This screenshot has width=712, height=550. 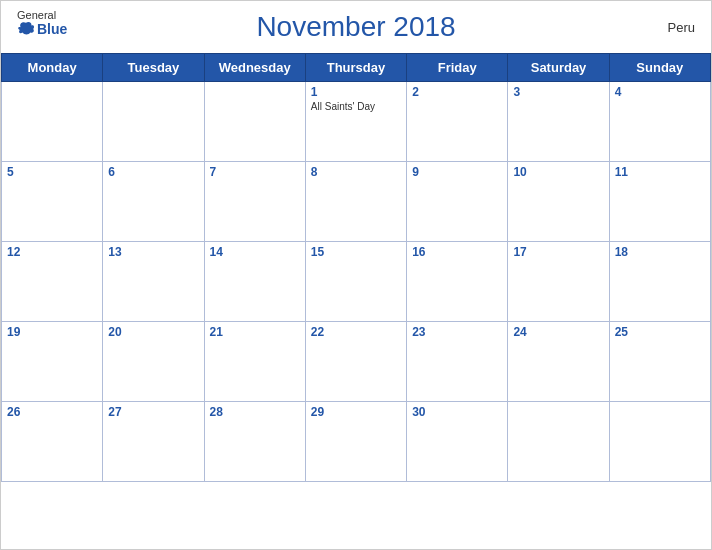 What do you see at coordinates (356, 27) in the screenshot?
I see `calendar-header: General Blue November 2018 Peru` at bounding box center [356, 27].